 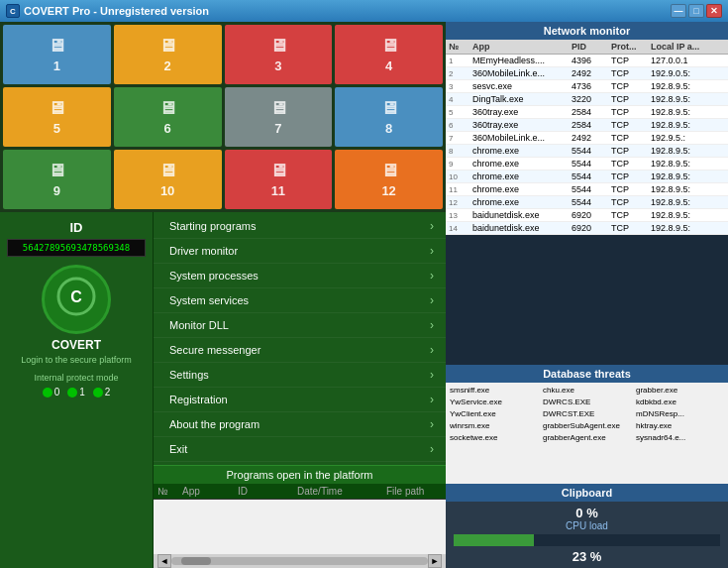 I want to click on row-num: 14, so click(x=461, y=228).